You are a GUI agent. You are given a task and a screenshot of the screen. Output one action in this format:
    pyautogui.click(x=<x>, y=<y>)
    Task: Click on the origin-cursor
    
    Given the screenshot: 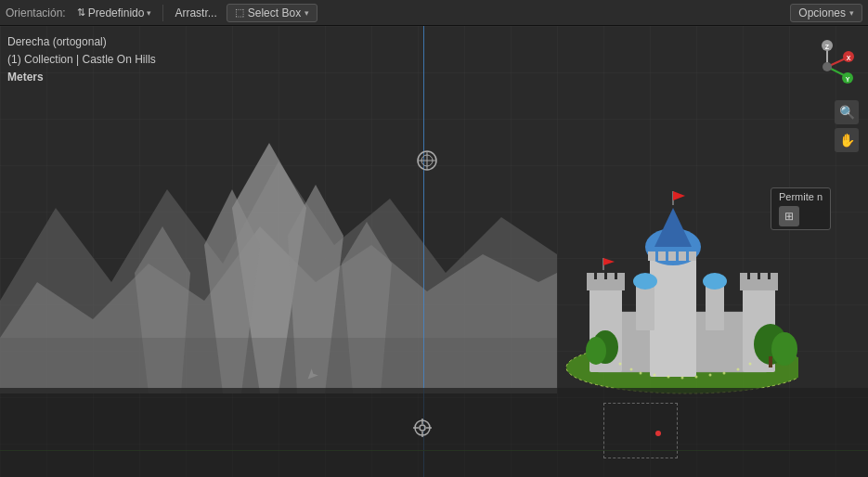 What is the action you would take?
    pyautogui.click(x=422, y=428)
    